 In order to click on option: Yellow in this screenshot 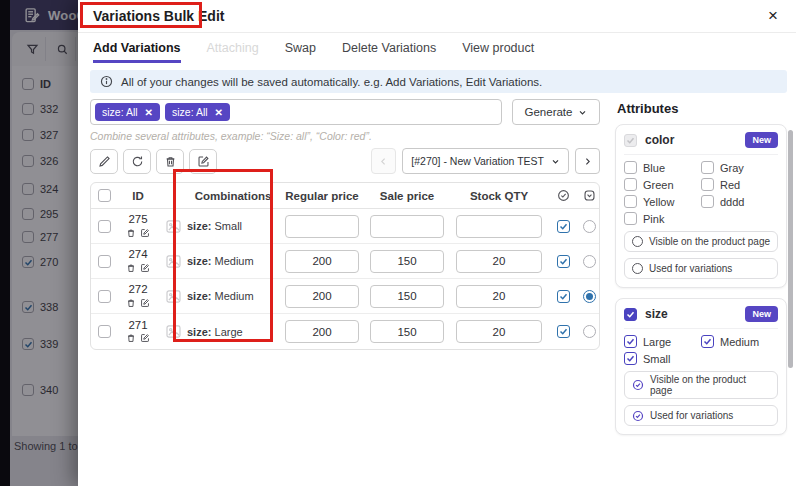, I will do `click(662, 202)`.